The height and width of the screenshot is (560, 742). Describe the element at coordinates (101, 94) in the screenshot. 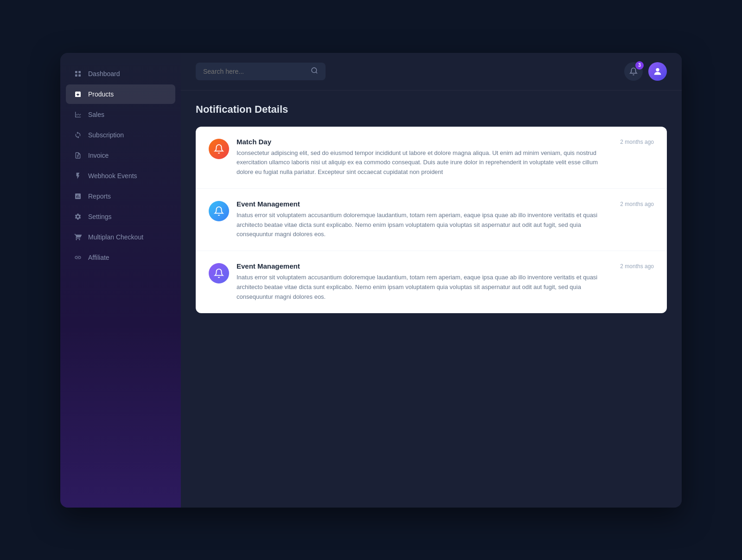

I see `sidebar-item-label: Products` at that location.